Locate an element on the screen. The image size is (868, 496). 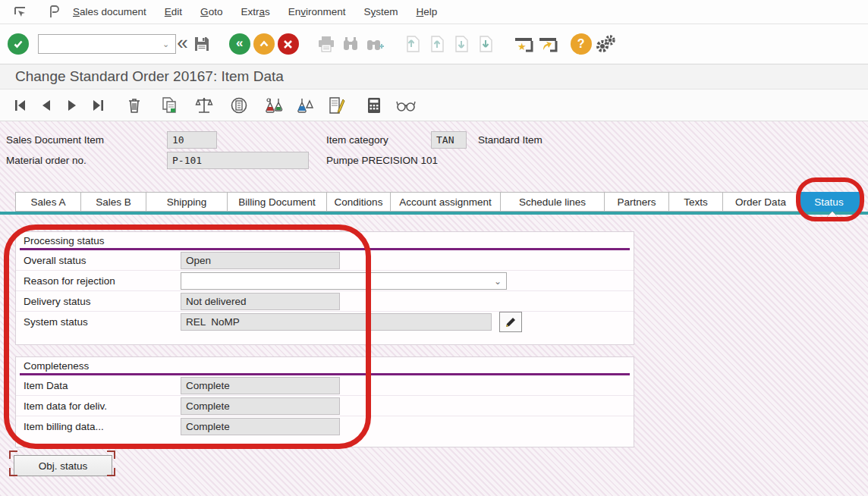
next-item-icon is located at coordinates (72, 105).